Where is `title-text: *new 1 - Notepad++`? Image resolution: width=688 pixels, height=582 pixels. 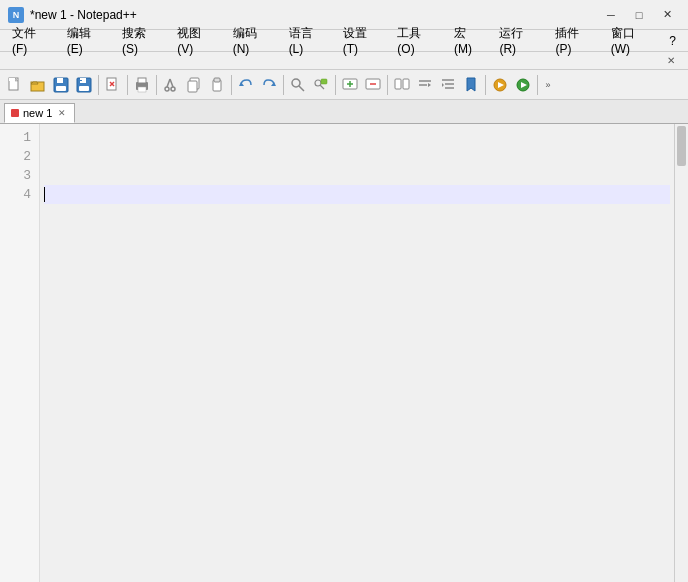 title-text: *new 1 - Notepad++ is located at coordinates (314, 15).